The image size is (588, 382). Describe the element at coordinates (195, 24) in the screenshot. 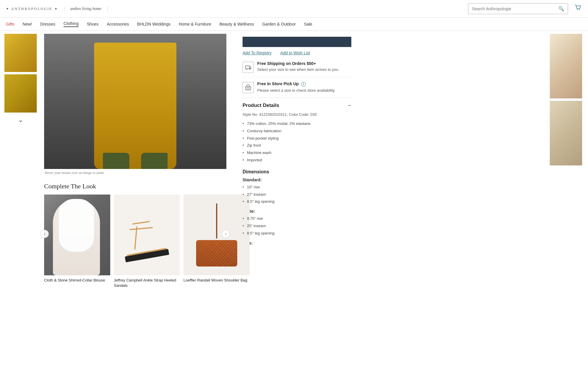

I see `nav-item-home: Home & Furniture` at that location.